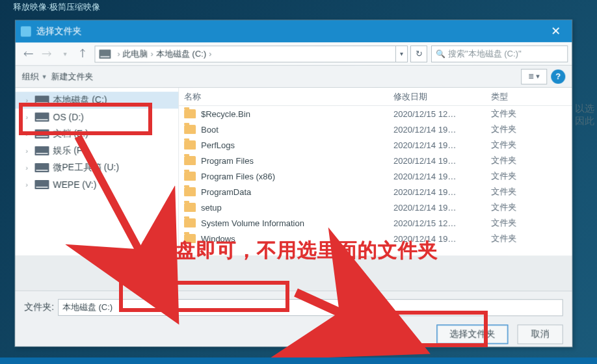 Image resolution: width=597 pixels, height=364 pixels. What do you see at coordinates (86, 168) in the screenshot?
I see `tree-item-label: 微PE工具箱 (U:)` at bounding box center [86, 168].